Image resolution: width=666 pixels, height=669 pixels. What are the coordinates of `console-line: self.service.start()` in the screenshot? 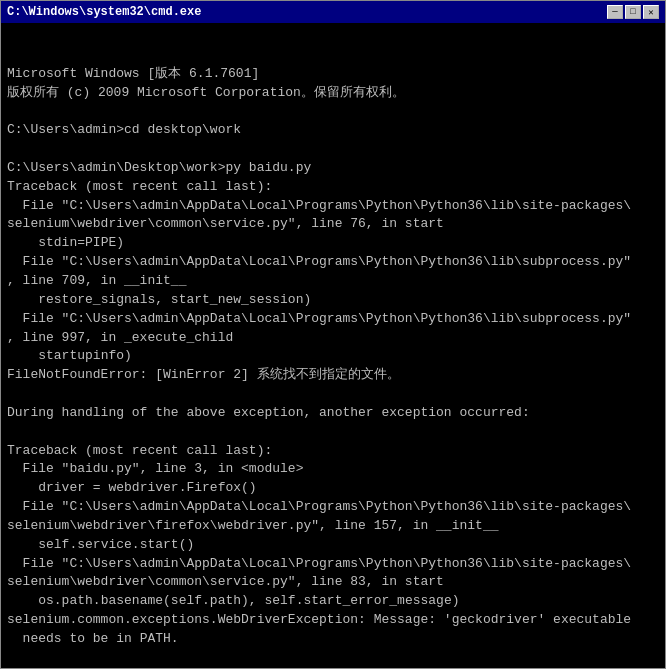 It's located at (333, 546).